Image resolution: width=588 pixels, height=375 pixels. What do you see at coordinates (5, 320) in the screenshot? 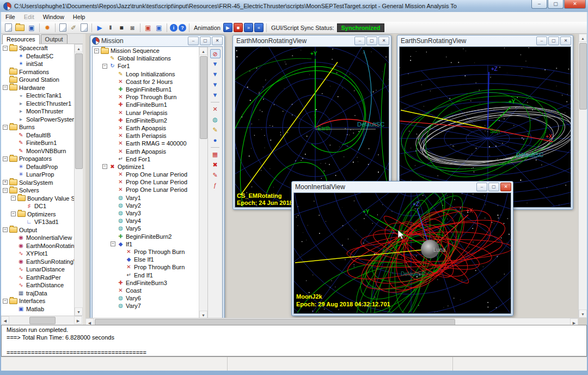
I see `scroll-left-arrow: ◀` at bounding box center [5, 320].